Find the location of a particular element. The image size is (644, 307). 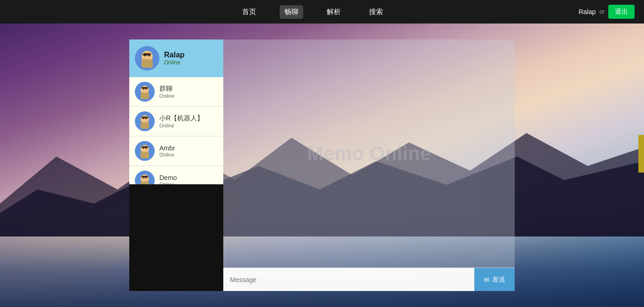

contact-info-2: Ambr Online is located at coordinates (167, 151).